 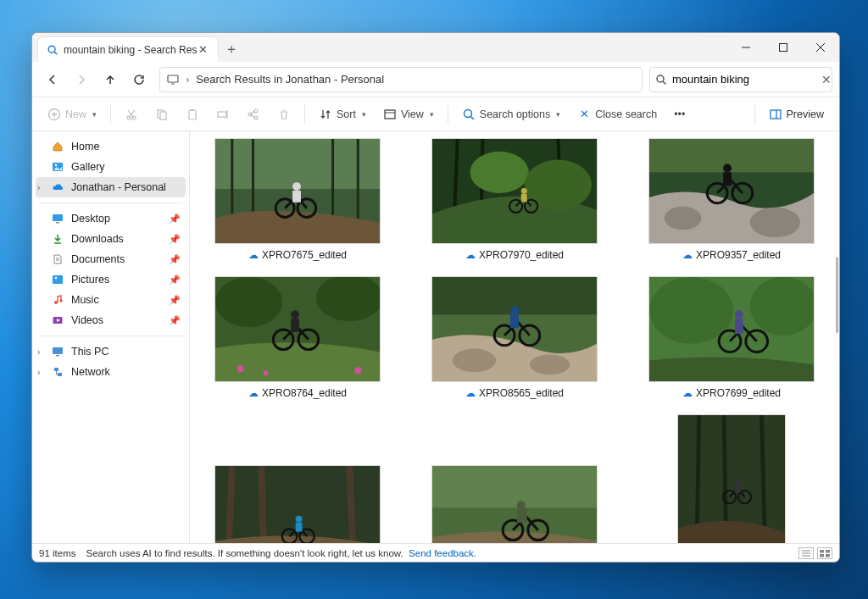 I want to click on tab-search-results: mountain biking - Search Res ✕, so click(x=128, y=49).